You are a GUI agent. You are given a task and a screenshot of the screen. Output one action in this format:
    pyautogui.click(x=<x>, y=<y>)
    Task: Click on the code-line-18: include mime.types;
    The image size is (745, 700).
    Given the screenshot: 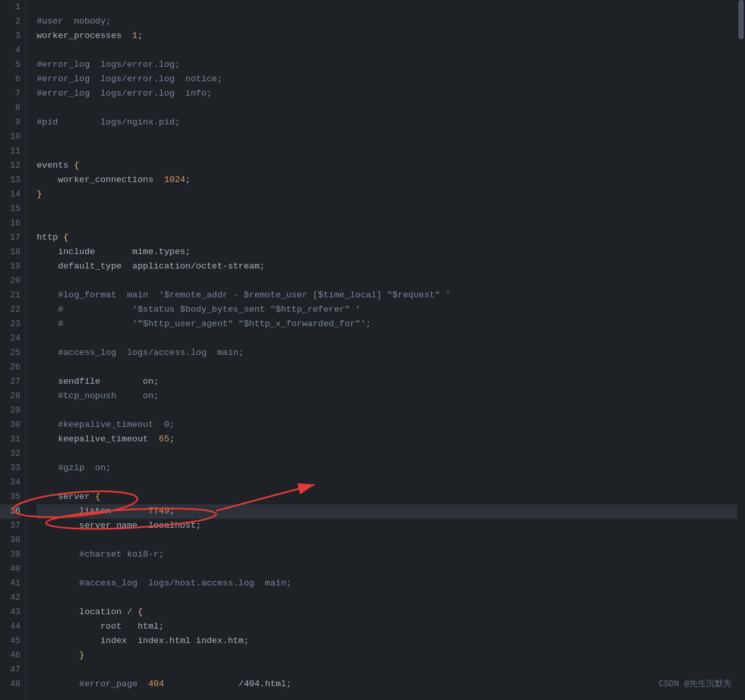 What is the action you would take?
    pyautogui.click(x=391, y=252)
    